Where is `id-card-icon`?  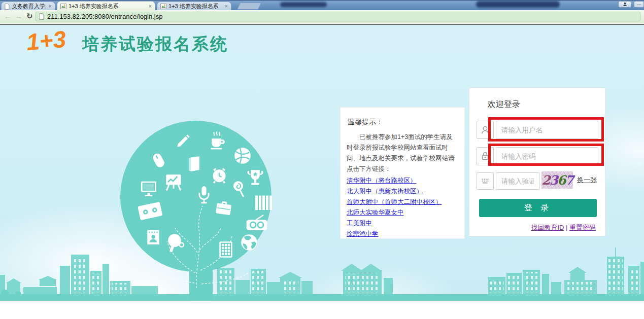
id-card-icon is located at coordinates (153, 237).